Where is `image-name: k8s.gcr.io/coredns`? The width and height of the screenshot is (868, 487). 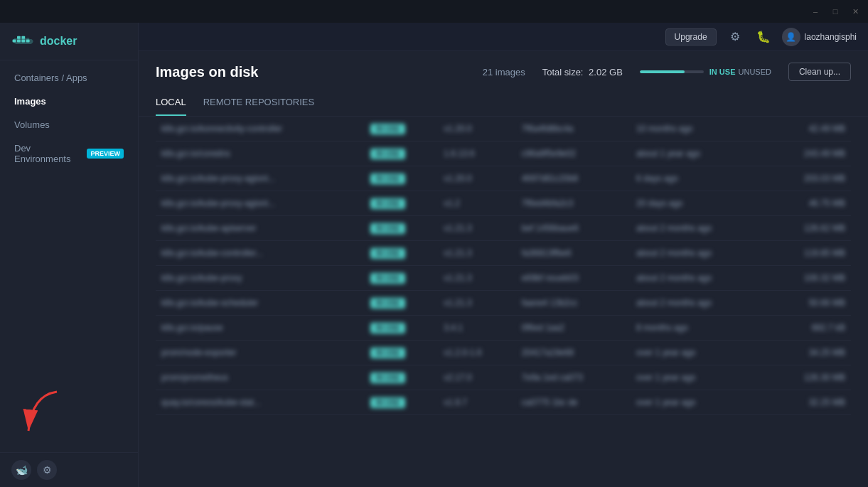
image-name: k8s.gcr.io/coredns is located at coordinates (260, 154).